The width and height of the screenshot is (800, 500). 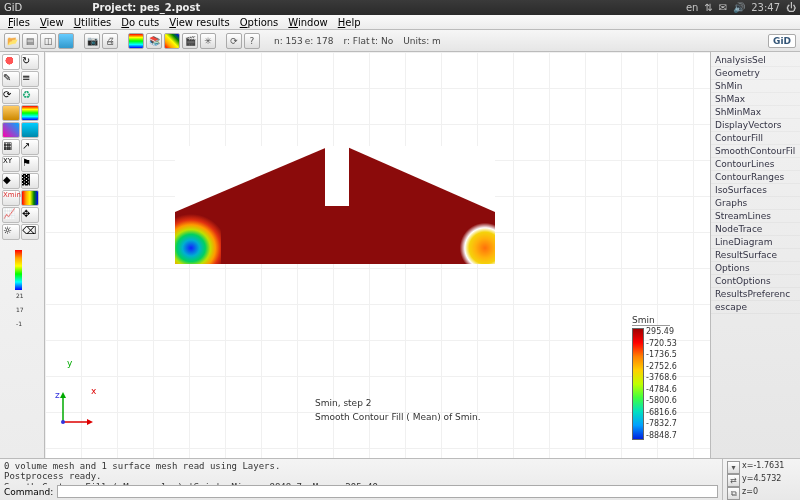 What do you see at coordinates (692, 8) in the screenshot?
I see `lang-indicator: en` at bounding box center [692, 8].